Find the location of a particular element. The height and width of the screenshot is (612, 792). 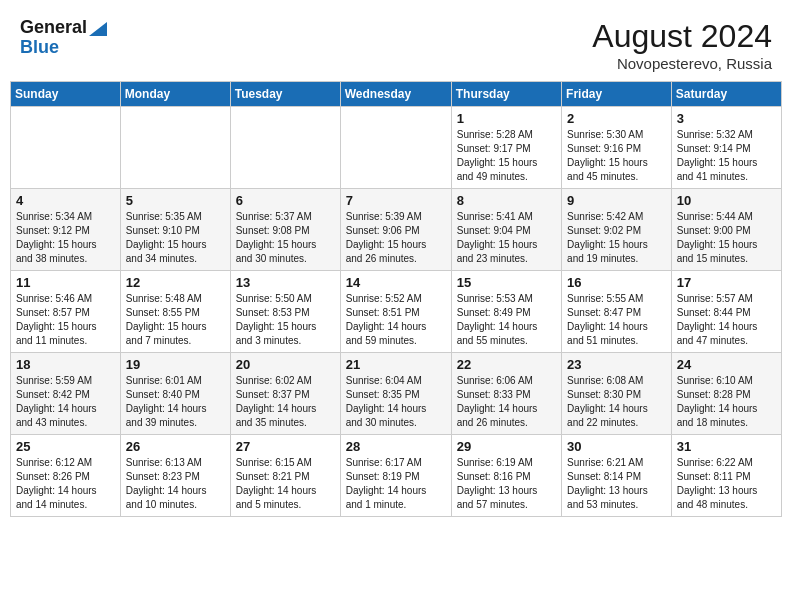

day-info: Sunrise: 6:04 AM Sunset: 8:35 PM Dayligh… is located at coordinates (396, 402).